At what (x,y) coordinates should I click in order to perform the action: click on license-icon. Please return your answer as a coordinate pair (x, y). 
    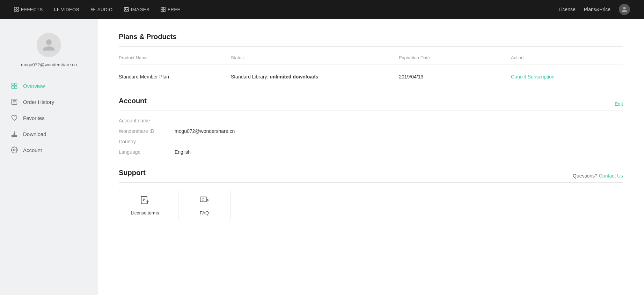
    Looking at the image, I should click on (145, 202).